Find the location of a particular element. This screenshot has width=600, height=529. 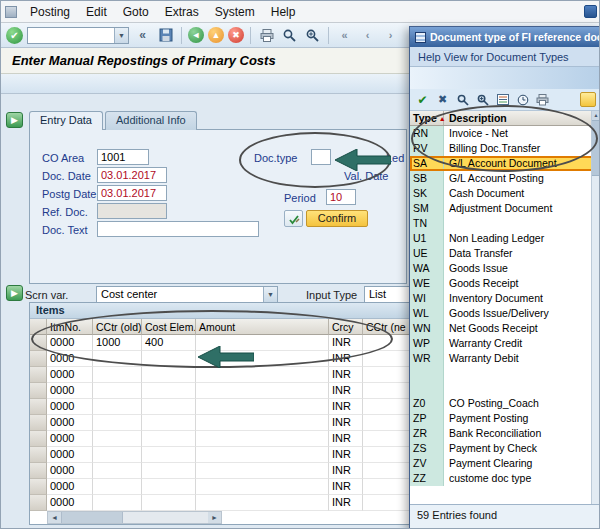

command-history-caret-icon: ▼ is located at coordinates (121, 36).